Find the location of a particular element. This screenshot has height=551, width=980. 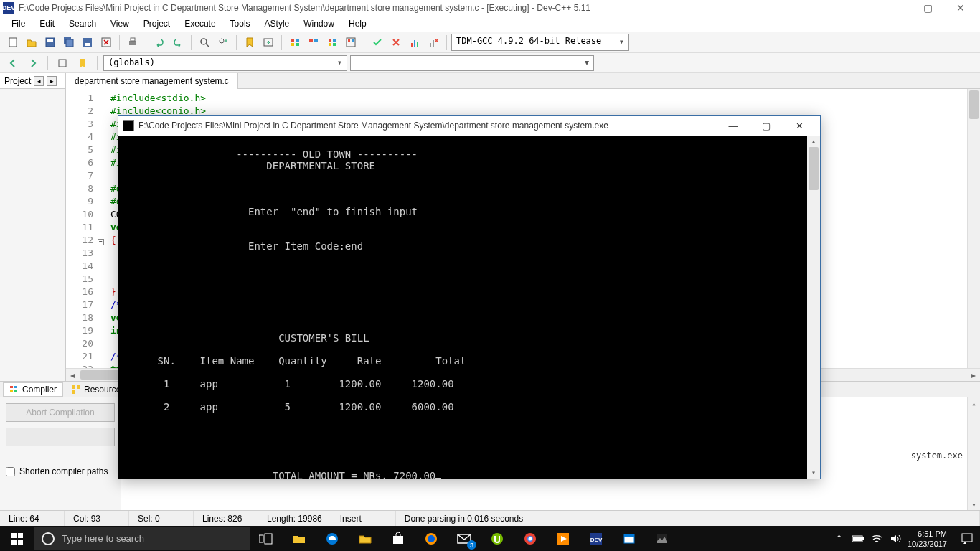

taskbar-search: Type here to search is located at coordinates (142, 538).